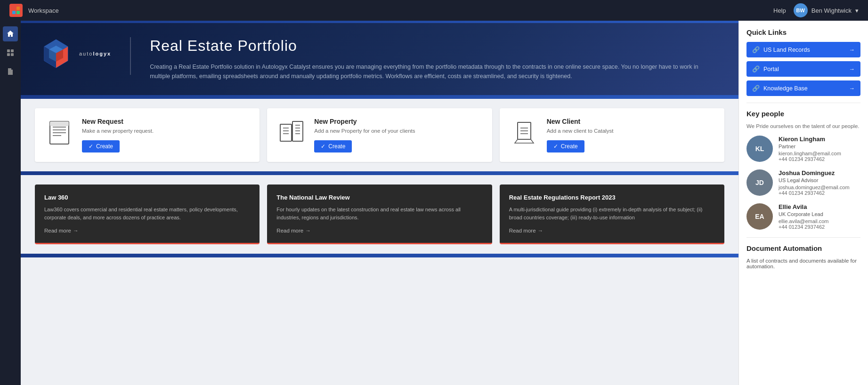  What do you see at coordinates (566, 146) in the screenshot?
I see `new-client-create-button: ✓ Create` at bounding box center [566, 146].